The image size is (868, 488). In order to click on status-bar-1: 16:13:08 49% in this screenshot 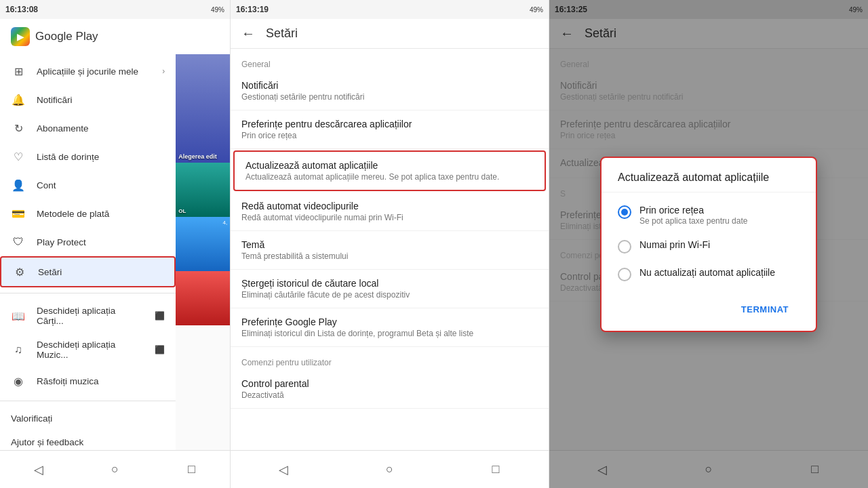, I will do `click(115, 9)`.